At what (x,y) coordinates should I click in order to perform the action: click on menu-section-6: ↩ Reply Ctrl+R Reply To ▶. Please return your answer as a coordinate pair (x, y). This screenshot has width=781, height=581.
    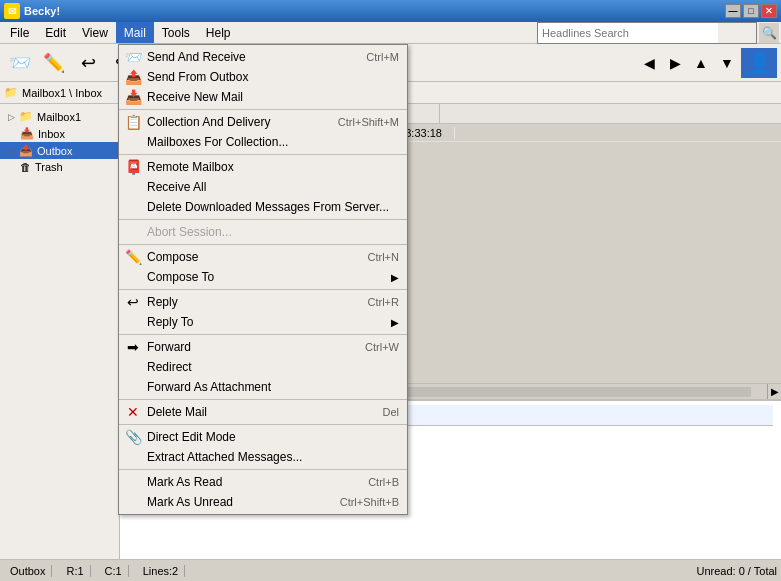
    Looking at the image, I should click on (263, 312).